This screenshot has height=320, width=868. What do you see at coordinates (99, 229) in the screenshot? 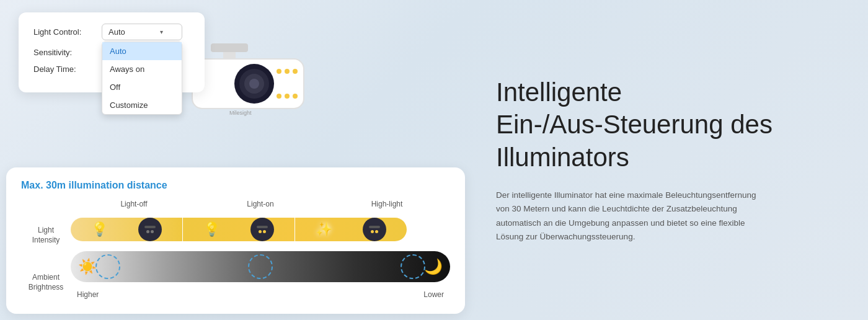
I see `bulb-off-icon: 💡` at bounding box center [99, 229].